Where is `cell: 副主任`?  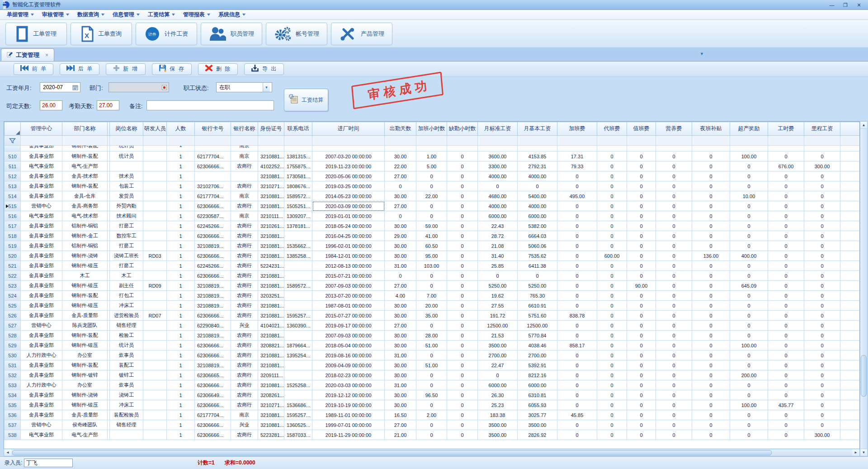
cell: 副主任 is located at coordinates (127, 286).